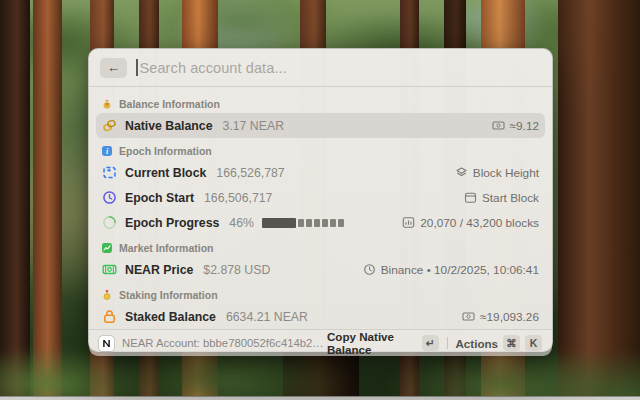 Image resolution: width=640 pixels, height=400 pixels. Describe the element at coordinates (497, 173) in the screenshot. I see `row-accessory: Block Height` at that location.